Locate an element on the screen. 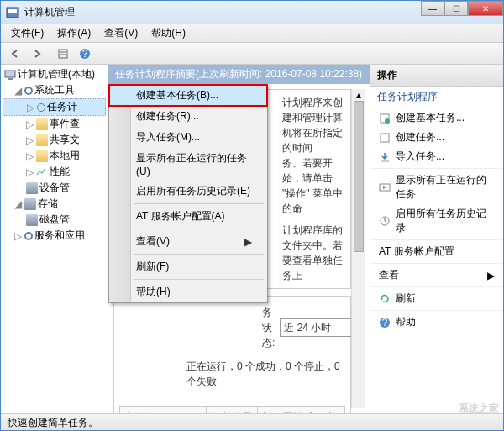  status-summary: 正在运行，0 个成功，0 个停止，0 个失败 is located at coordinates (232, 374).